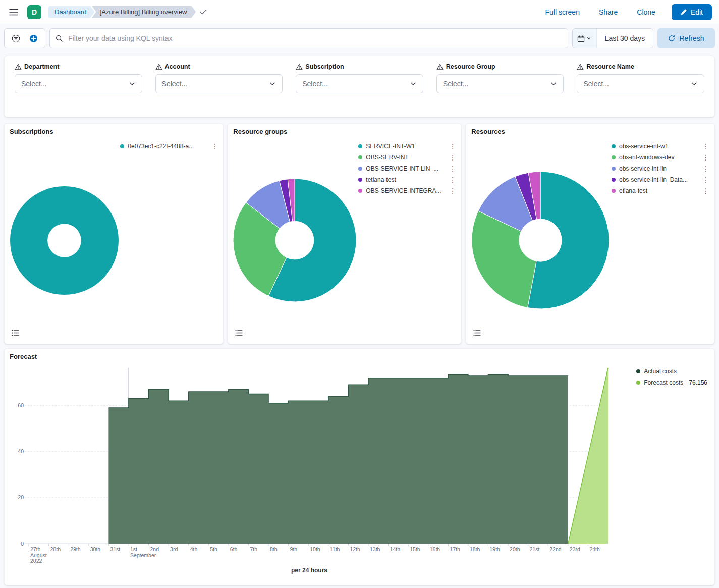  I want to click on legend-item: obs-service-int-lin_Data...⋮, so click(660, 180).